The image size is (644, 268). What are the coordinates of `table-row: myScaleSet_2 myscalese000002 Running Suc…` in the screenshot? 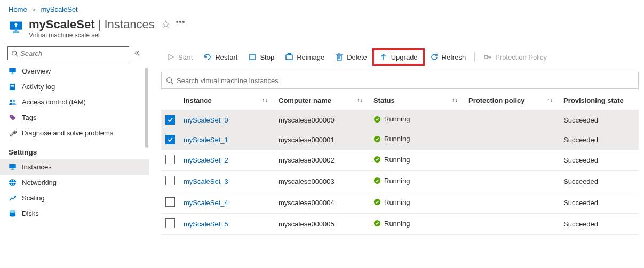 It's located at (400, 160).